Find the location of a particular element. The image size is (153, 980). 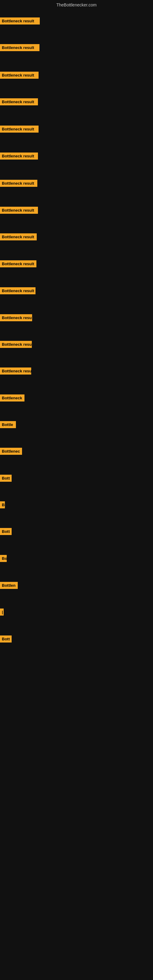

bottleneck-result-label: Bottlenec is located at coordinates (11, 451).